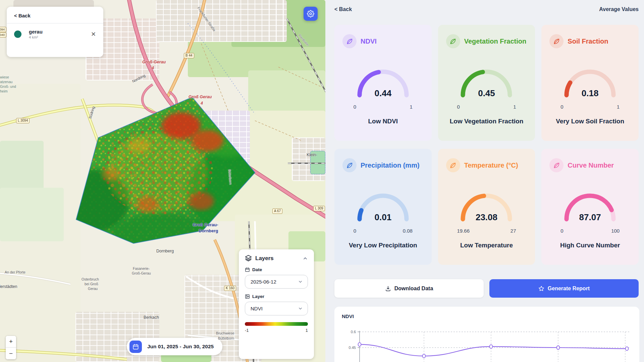 The height and width of the screenshot is (362, 644). Describe the element at coordinates (258, 296) in the screenshot. I see `layer-field-label: Layer` at that location.